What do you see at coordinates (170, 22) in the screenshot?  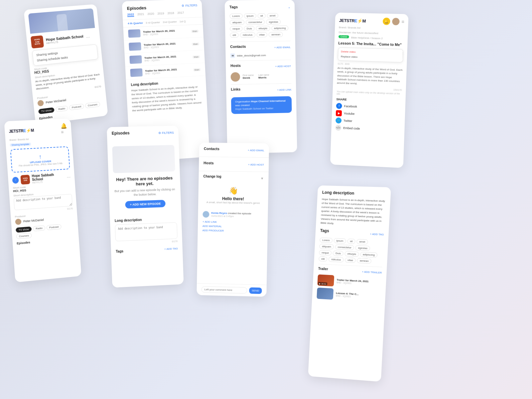 I see `quarter-2: 2nd Quarter` at bounding box center [170, 22].